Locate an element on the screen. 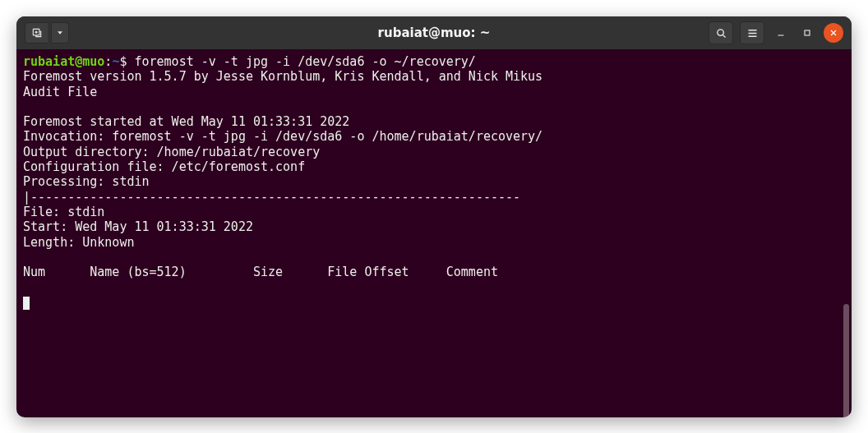  hamburger-icon is located at coordinates (753, 33).